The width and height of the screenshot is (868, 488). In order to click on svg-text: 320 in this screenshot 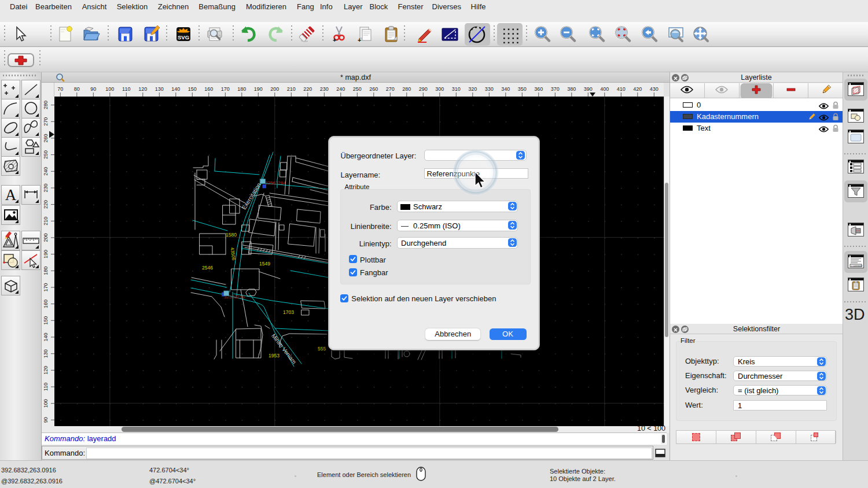, I will do `click(472, 89)`.